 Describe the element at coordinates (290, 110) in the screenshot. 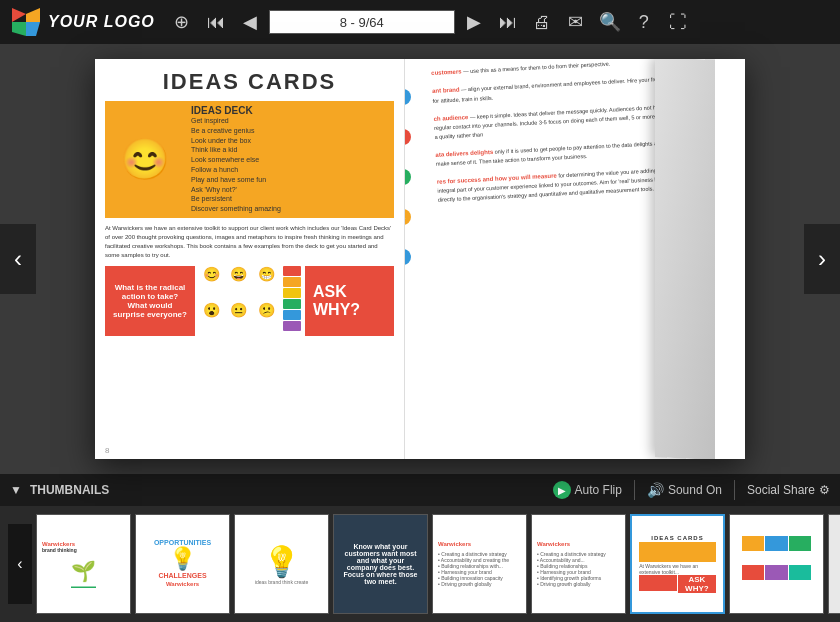

I see `ideas-deck-header: IDEAS DECK` at that location.